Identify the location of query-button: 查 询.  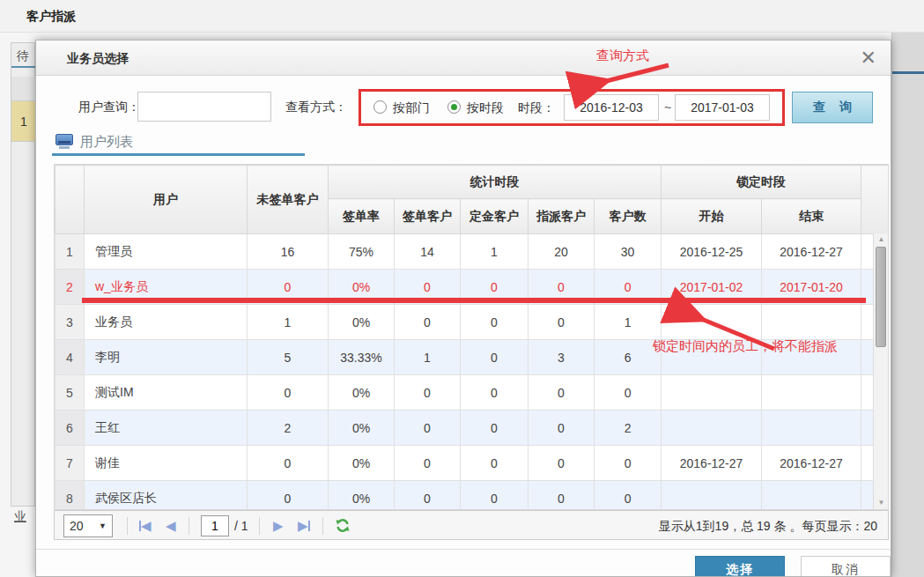
(832, 107).